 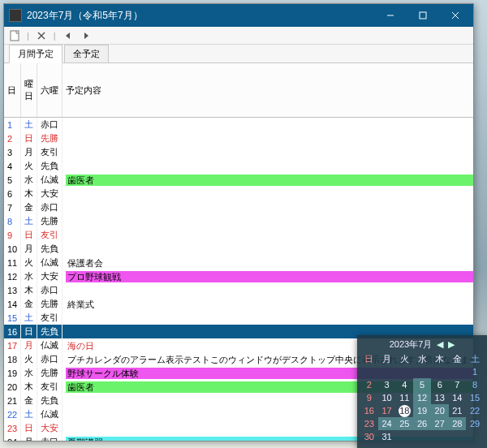 What do you see at coordinates (404, 398) in the screenshot?
I see `mini-day: 11` at bounding box center [404, 398].